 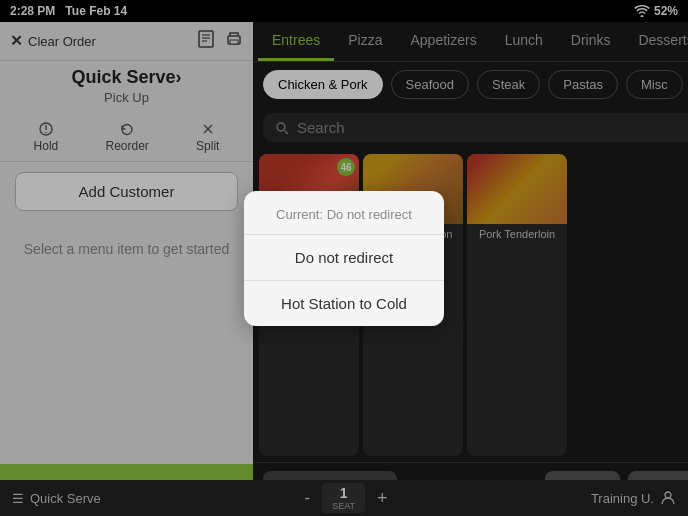 What do you see at coordinates (344, 213) in the screenshot?
I see `modal-current-value: Current: Do not redirect` at bounding box center [344, 213].